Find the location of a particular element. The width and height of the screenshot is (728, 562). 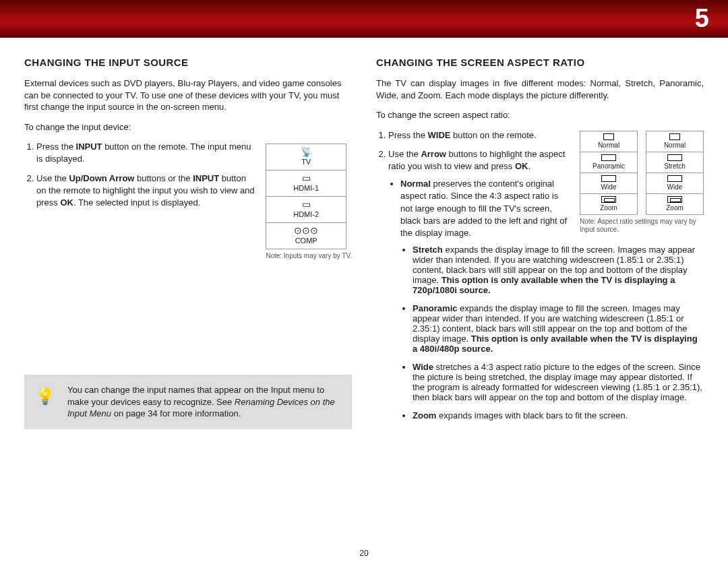

aspect-normal-2: Normal is located at coordinates (675, 142).